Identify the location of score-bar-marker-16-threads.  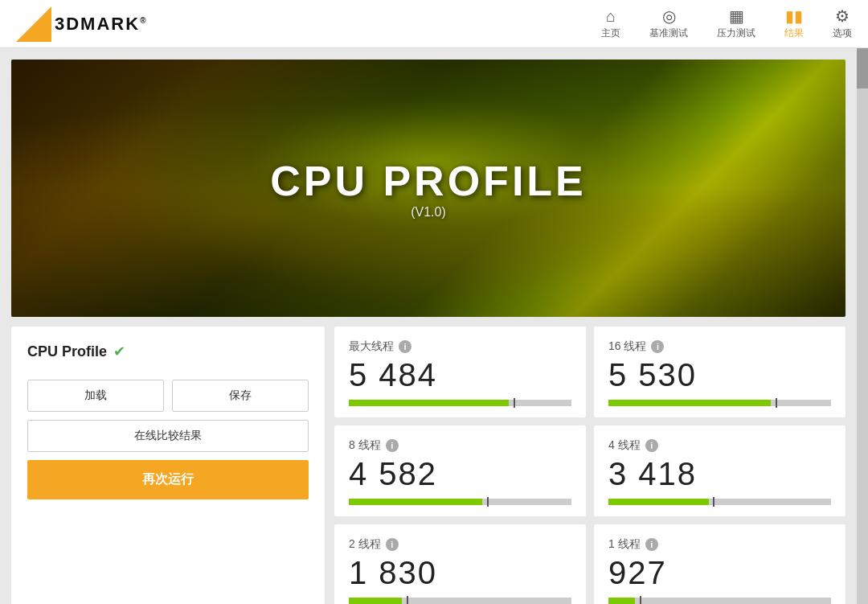
(776, 403).